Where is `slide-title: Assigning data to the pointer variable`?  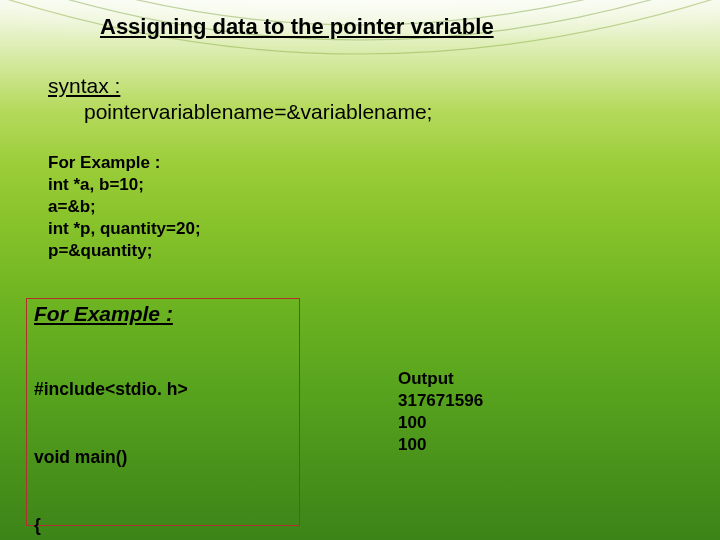 slide-title: Assigning data to the pointer variable is located at coordinates (297, 27).